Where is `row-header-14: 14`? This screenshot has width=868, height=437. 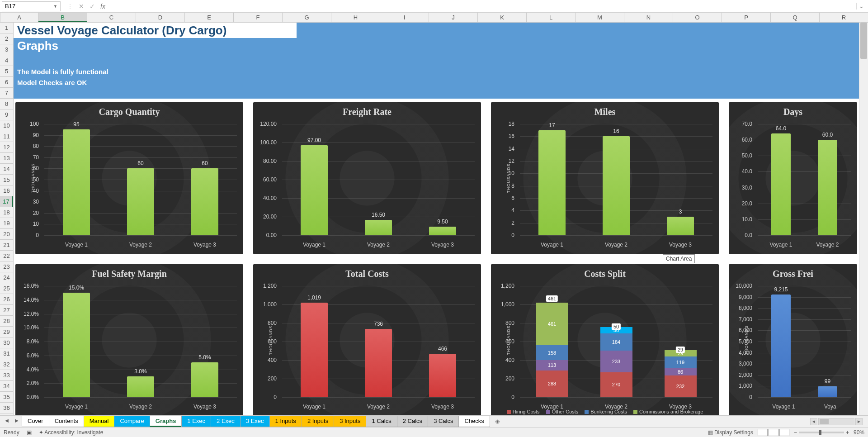 row-header-14: 14 is located at coordinates (6, 169).